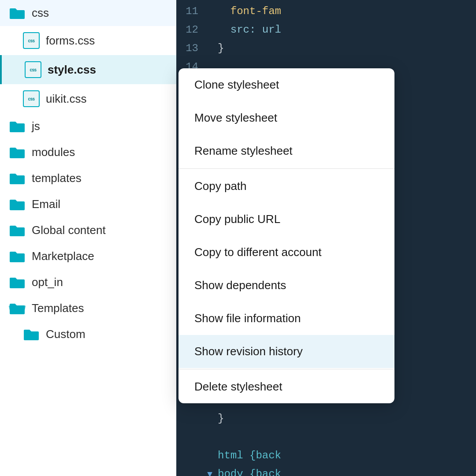 This screenshot has width=476, height=476. I want to click on line-content: font-fam, so click(249, 11).